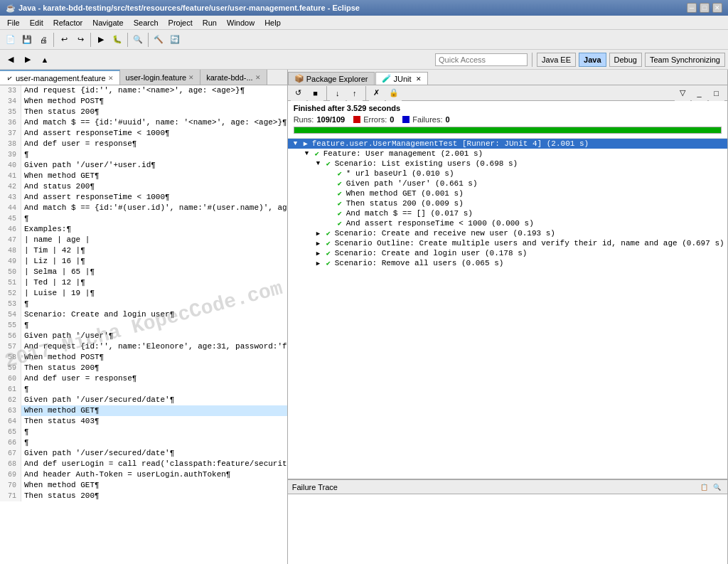 This screenshot has width=728, height=564. I want to click on junit-maximize: □, so click(717, 93).